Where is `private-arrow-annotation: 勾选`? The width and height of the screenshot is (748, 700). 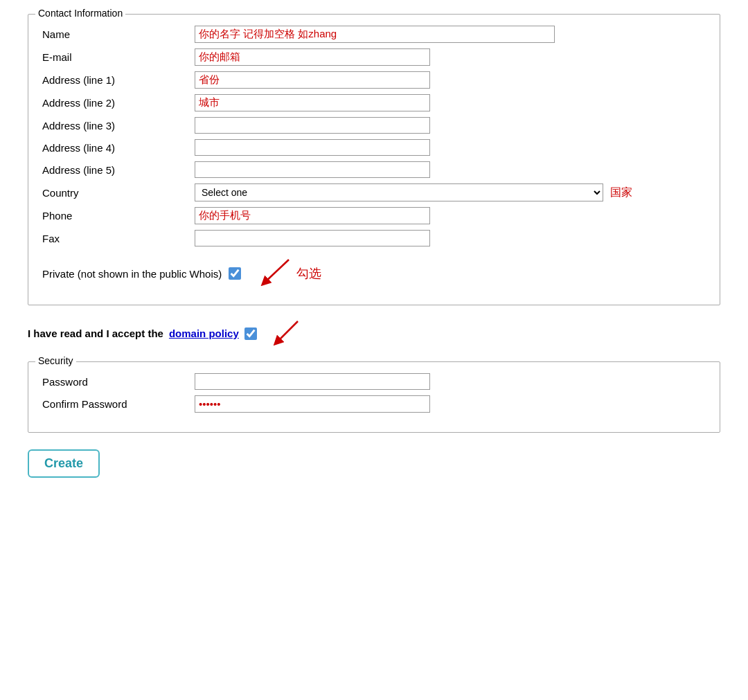 private-arrow-annotation: 勾选 is located at coordinates (286, 273).